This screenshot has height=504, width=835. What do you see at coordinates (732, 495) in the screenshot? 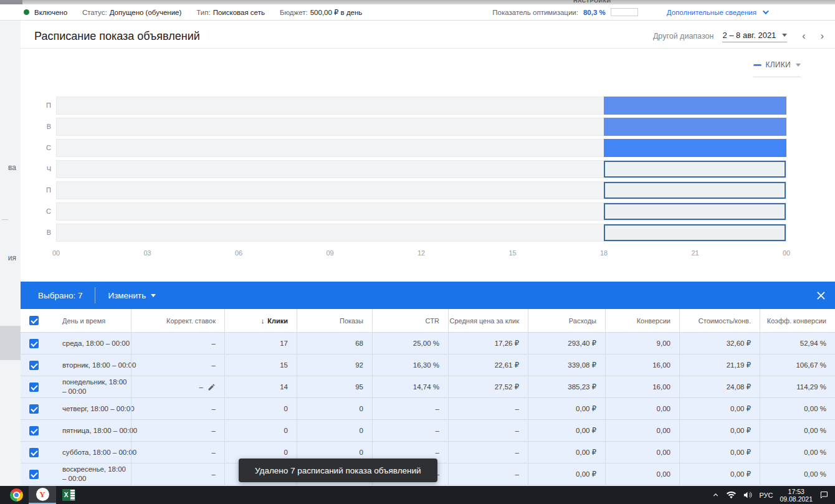
I see `wifi-tray-button` at bounding box center [732, 495].